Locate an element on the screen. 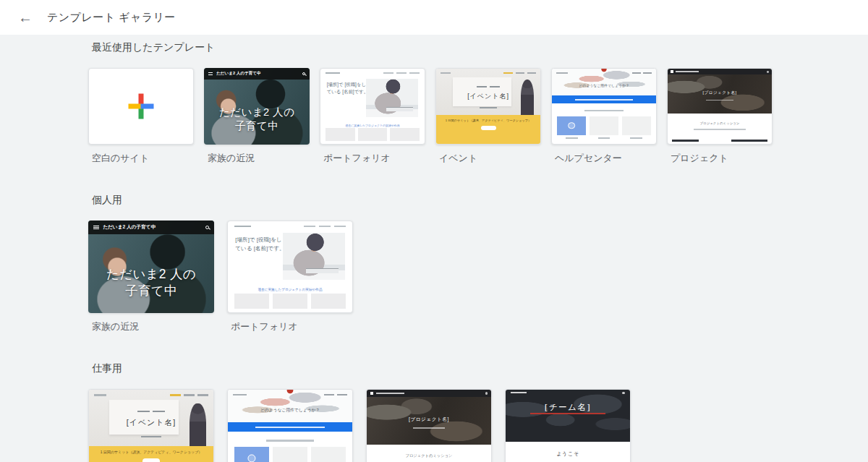  thumb-headline: [場所]で [役職]をし ている [名前]です。 is located at coordinates (263, 244).